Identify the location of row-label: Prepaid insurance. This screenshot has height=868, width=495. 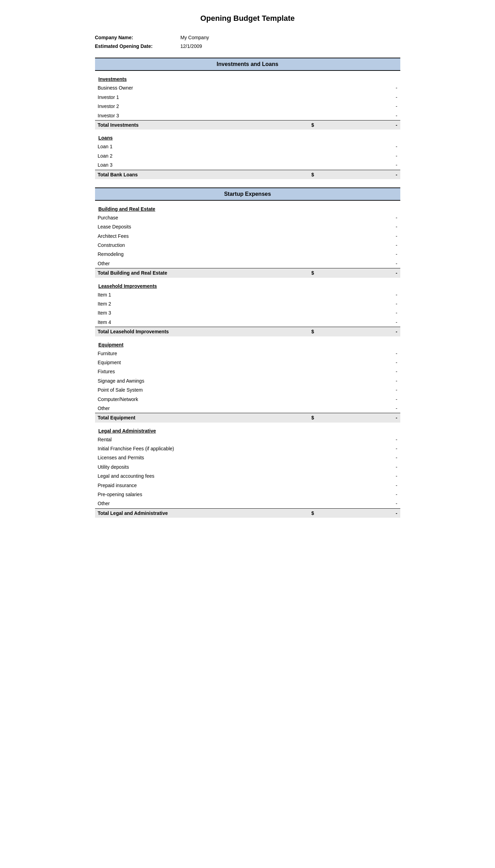
(202, 485).